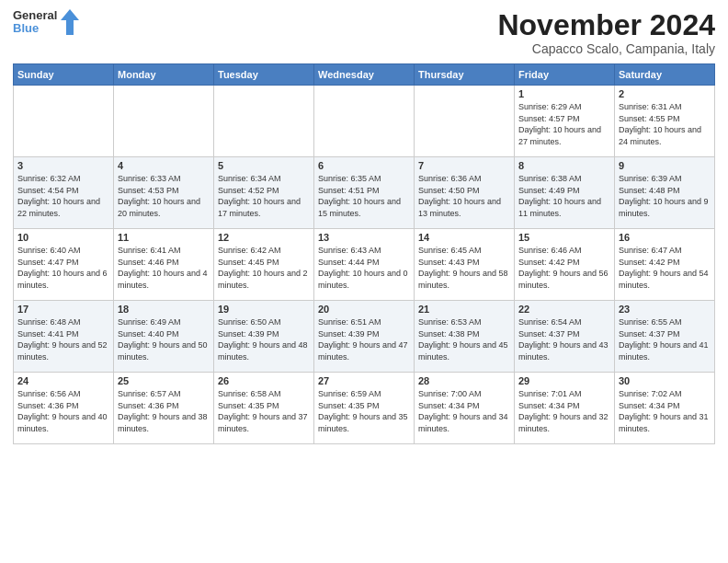 The image size is (728, 563). Describe the element at coordinates (607, 26) in the screenshot. I see `month-title: November 2024` at that location.